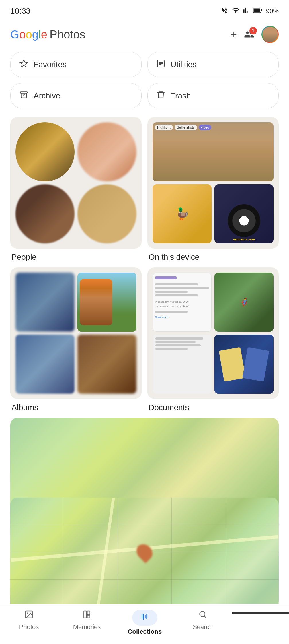 Image resolution: width=289 pixels, height=644 pixels. What do you see at coordinates (87, 627) in the screenshot?
I see `memories-nav-label: Memories` at bounding box center [87, 627].